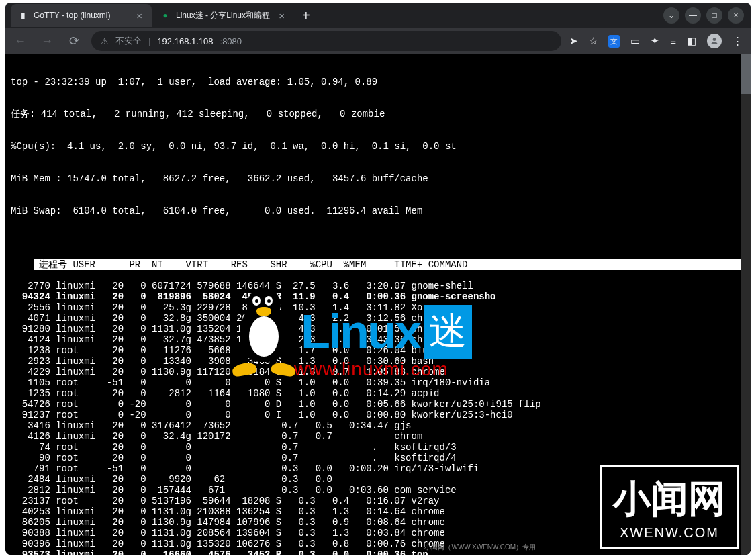 The height and width of the screenshot is (558, 756). I want to click on process-row: 4071 linuxmi 20 0 32.8g 350004 209096 S …, so click(378, 318).